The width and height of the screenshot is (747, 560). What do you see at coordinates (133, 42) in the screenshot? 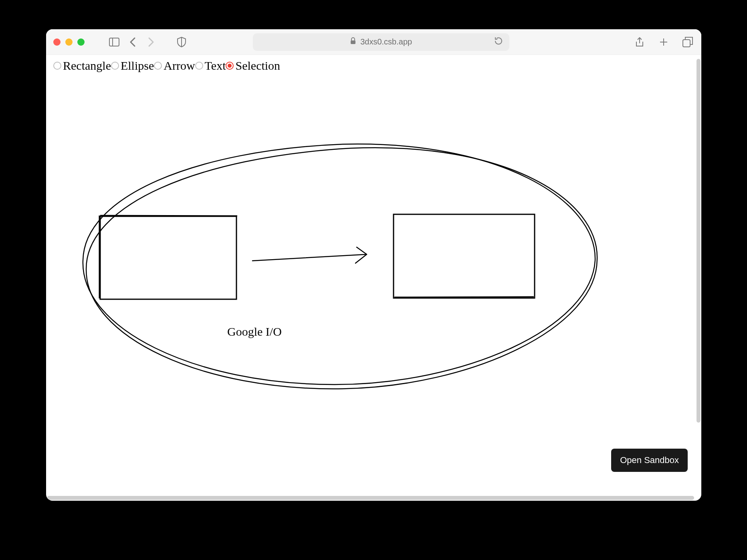
I see `nav-back-button` at bounding box center [133, 42].